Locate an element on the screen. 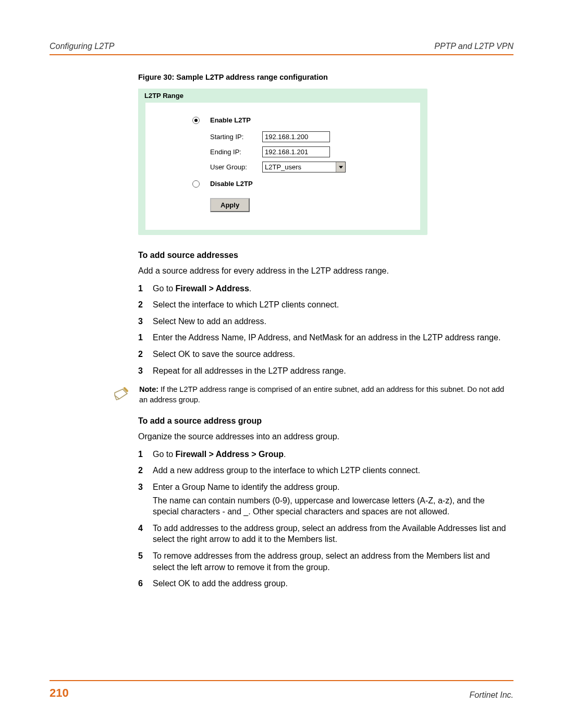  step-item: 3Repeat for all addresses in the L2TP ad… is located at coordinates (323, 371).